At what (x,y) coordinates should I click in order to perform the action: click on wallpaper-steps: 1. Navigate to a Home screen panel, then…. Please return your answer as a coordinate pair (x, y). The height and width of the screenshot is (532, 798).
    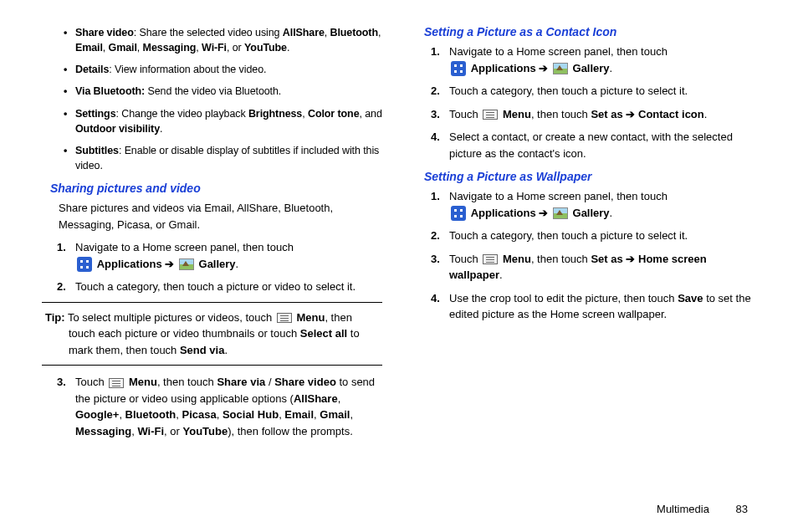
    Looking at the image, I should click on (586, 256).